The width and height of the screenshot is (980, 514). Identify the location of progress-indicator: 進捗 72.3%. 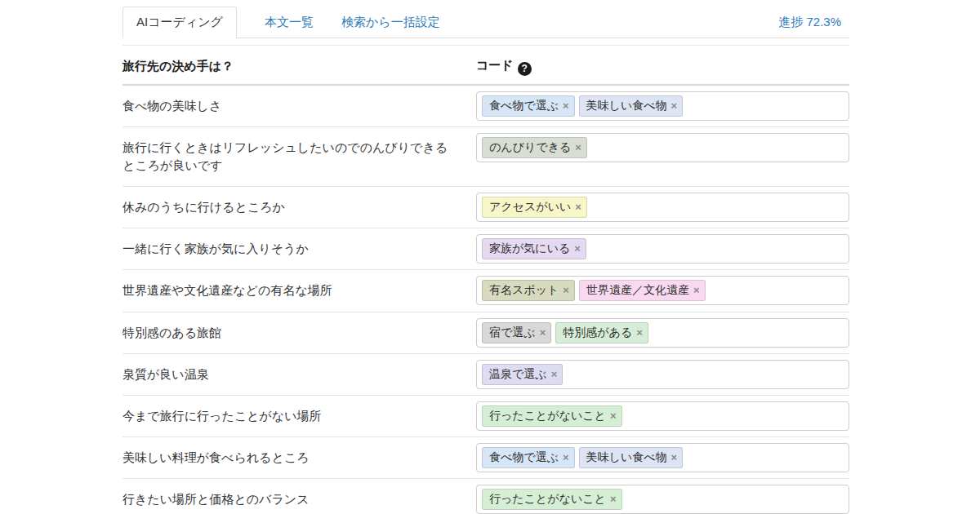
(813, 23).